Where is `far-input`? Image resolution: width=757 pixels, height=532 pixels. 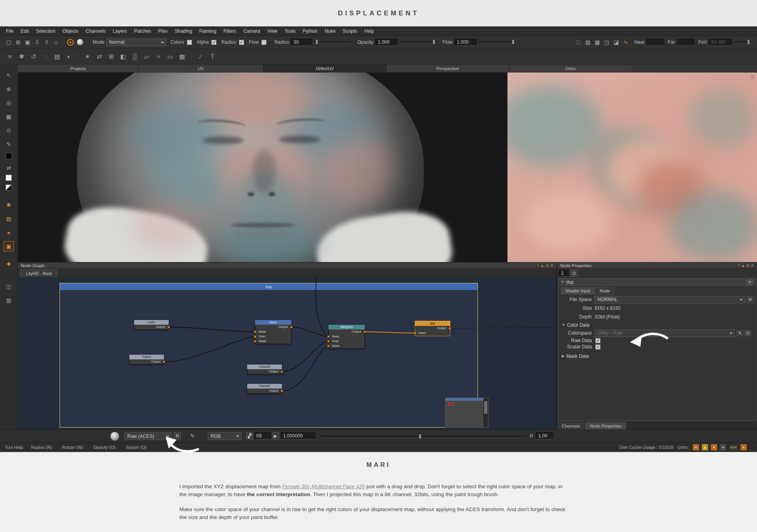 far-input is located at coordinates (686, 42).